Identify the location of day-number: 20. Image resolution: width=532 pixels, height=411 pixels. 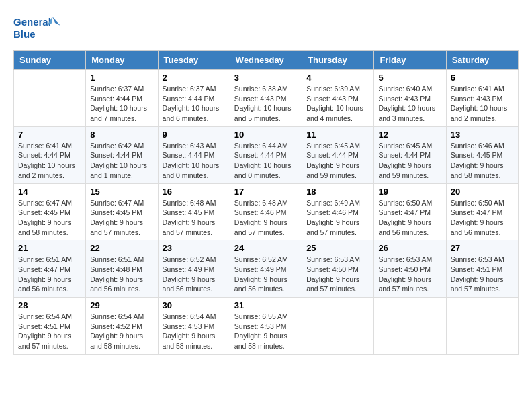
(482, 192).